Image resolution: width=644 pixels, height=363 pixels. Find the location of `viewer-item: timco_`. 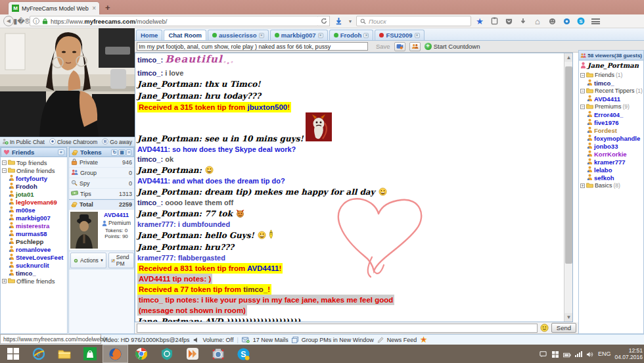

viewer-item: timco_ is located at coordinates (615, 83).